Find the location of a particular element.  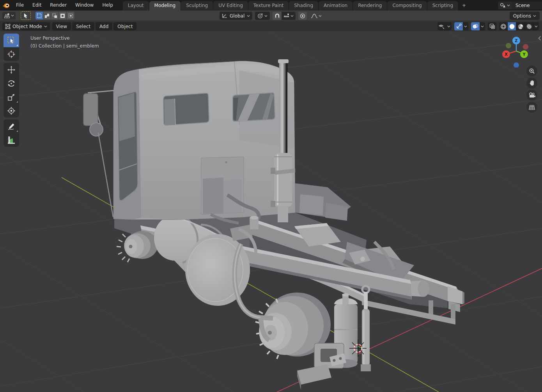

tab-uv-editing: UV Editing is located at coordinates (231, 6).